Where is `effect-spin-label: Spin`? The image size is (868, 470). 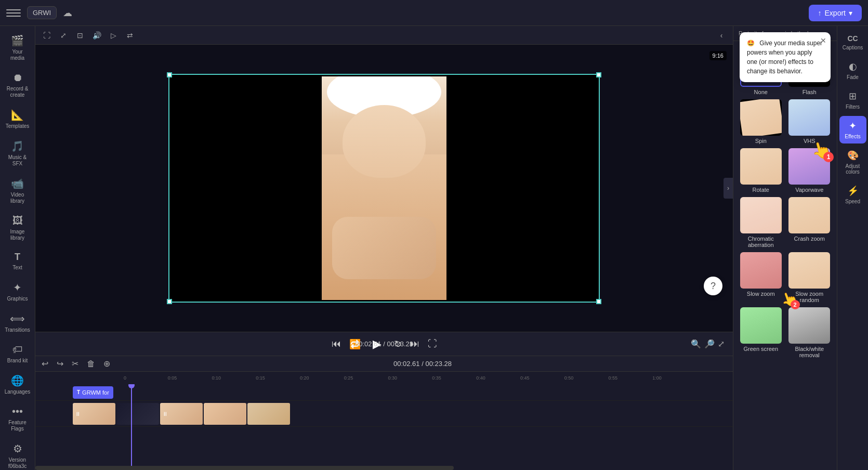
effect-spin-label: Spin is located at coordinates (761, 141).